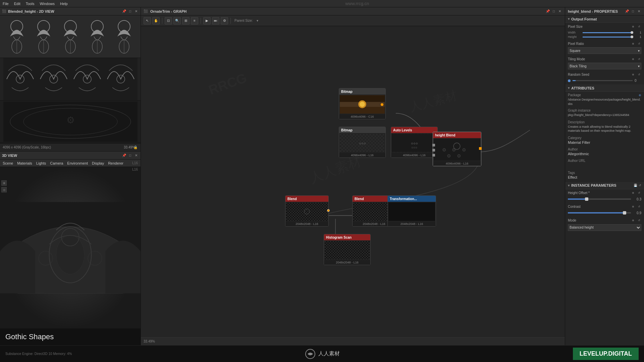 The height and width of the screenshot is (362, 644). Describe the element at coordinates (168, 21) in the screenshot. I see `toolbar-zoom-fit: ⊡` at that location.